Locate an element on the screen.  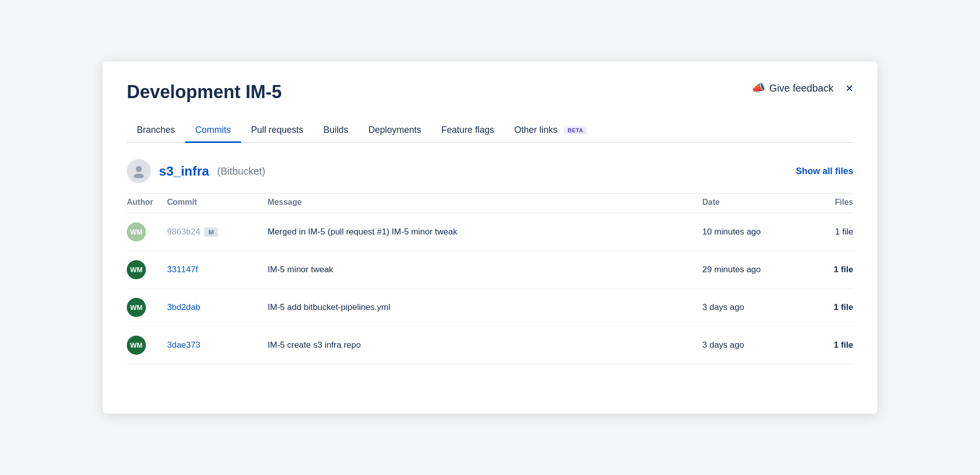
commit-date: 10 minutes ago is located at coordinates (753, 232).